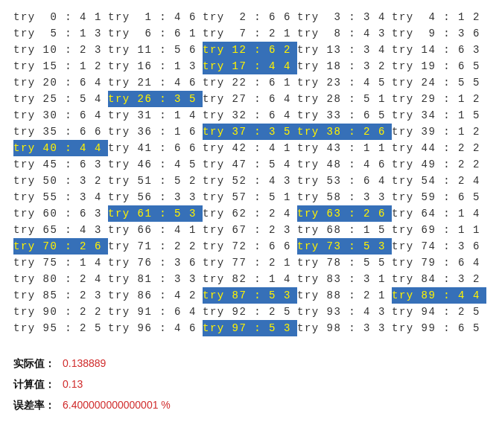  Describe the element at coordinates (439, 197) in the screenshot. I see `try-item-59: try 59 : 6 5` at that location.